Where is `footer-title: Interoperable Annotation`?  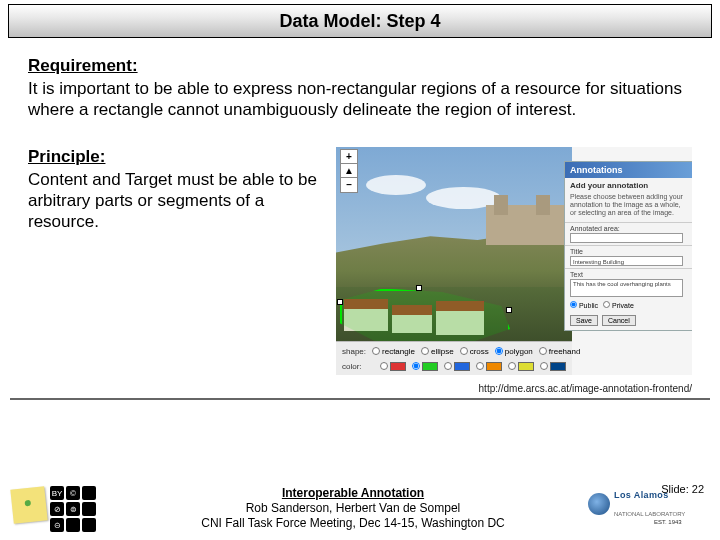
footer-title: Interoperable Annotation is located at coordinates (353, 494).